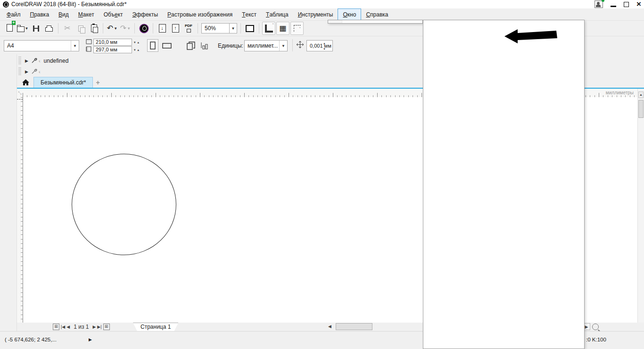 The width and height of the screenshot is (644, 349). I want to click on width-spinner: ▾ ▴, so click(137, 42).